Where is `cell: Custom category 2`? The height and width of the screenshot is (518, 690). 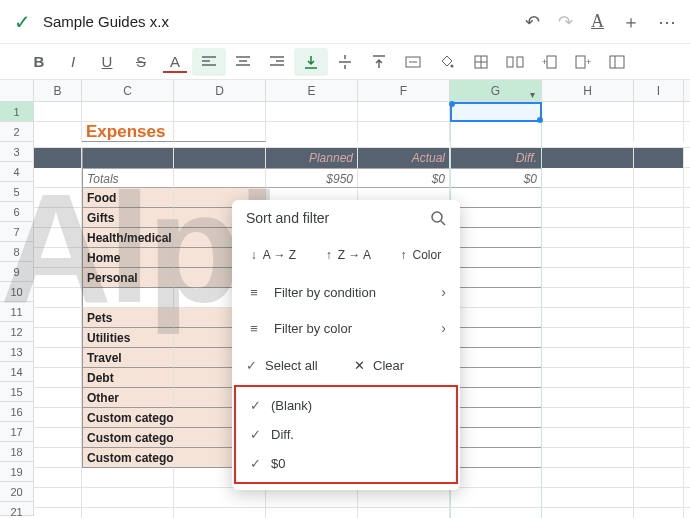
cell: Custom category 2 is located at coordinates (128, 438).